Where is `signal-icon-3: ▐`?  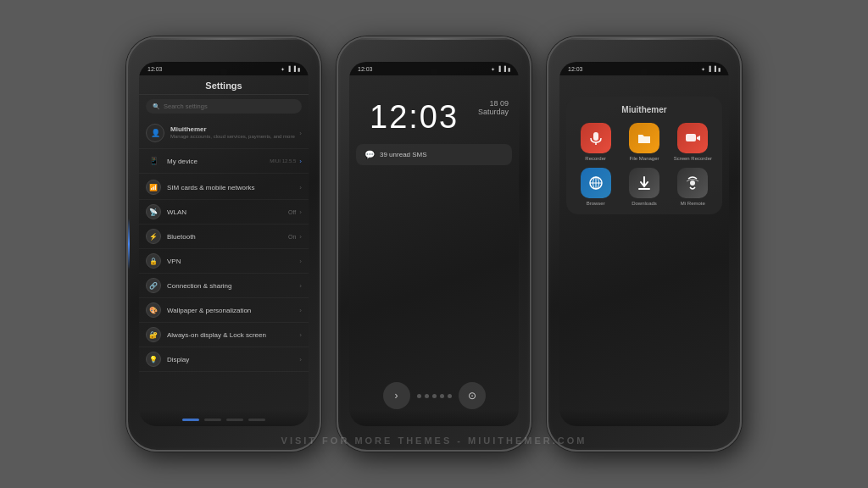
signal-icon-3: ▐ is located at coordinates (709, 69).